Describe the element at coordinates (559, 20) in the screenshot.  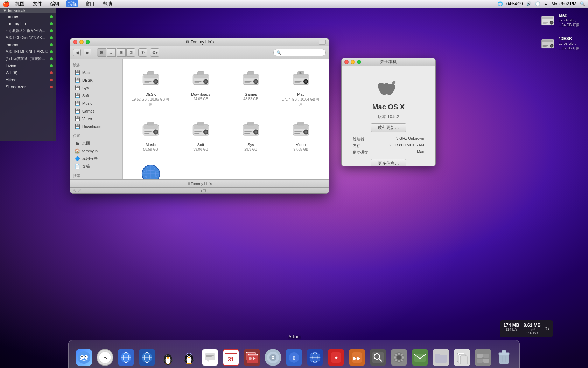
I see `desktop-icon-mac: Mac 17.74 GB， ...04 GB 可用` at that location.